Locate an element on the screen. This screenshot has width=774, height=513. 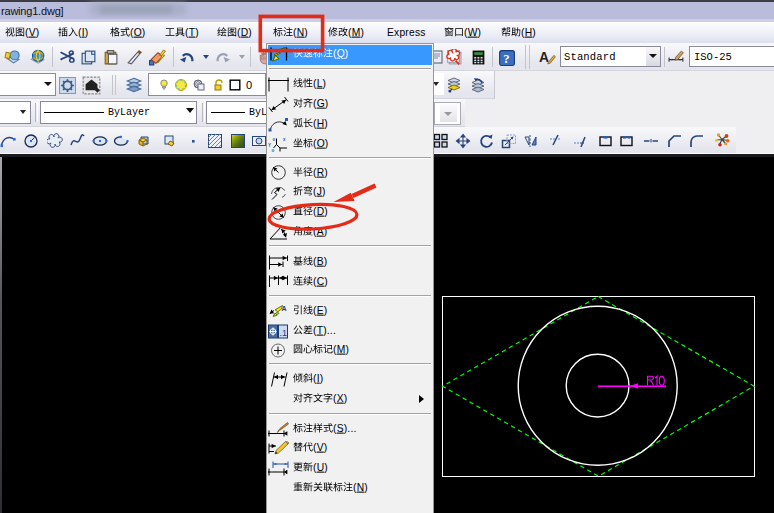
svg-text: (M) is located at coordinates (341, 348).